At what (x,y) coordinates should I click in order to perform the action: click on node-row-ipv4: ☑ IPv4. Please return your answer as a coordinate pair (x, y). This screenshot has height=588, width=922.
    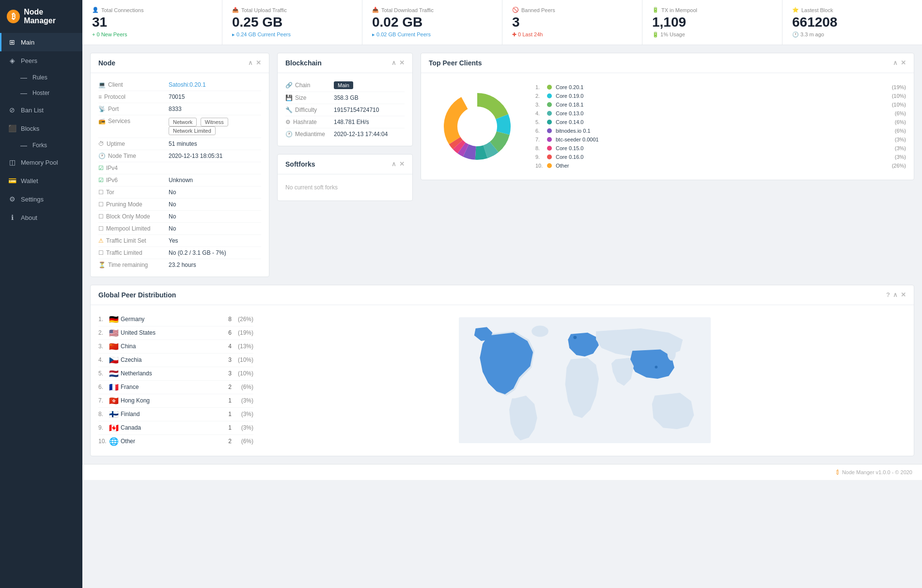
    Looking at the image, I should click on (180, 169).